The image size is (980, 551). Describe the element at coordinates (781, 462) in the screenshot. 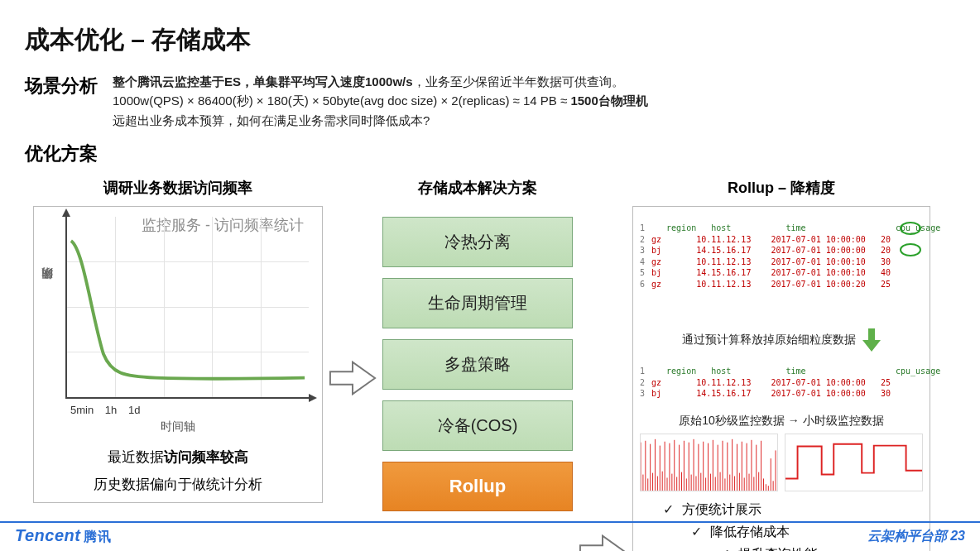

I see `spark-row` at that location.